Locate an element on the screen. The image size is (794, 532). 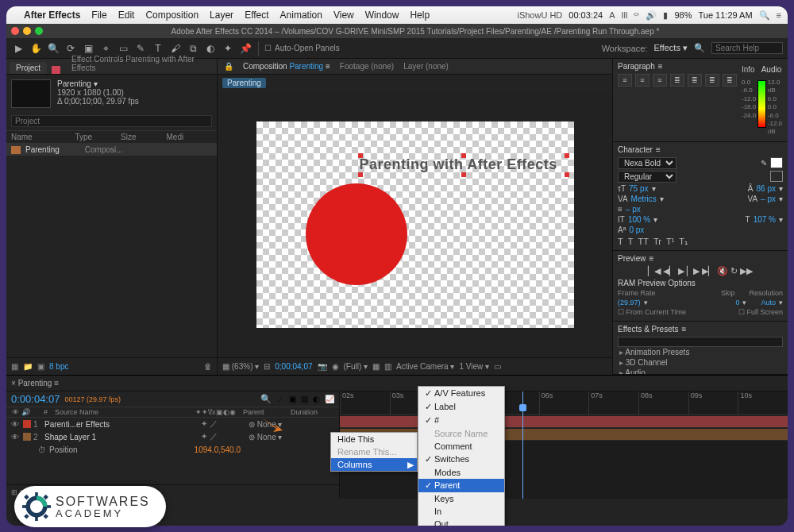
framerate-dropdown: (29.97) is located at coordinates (629, 303).